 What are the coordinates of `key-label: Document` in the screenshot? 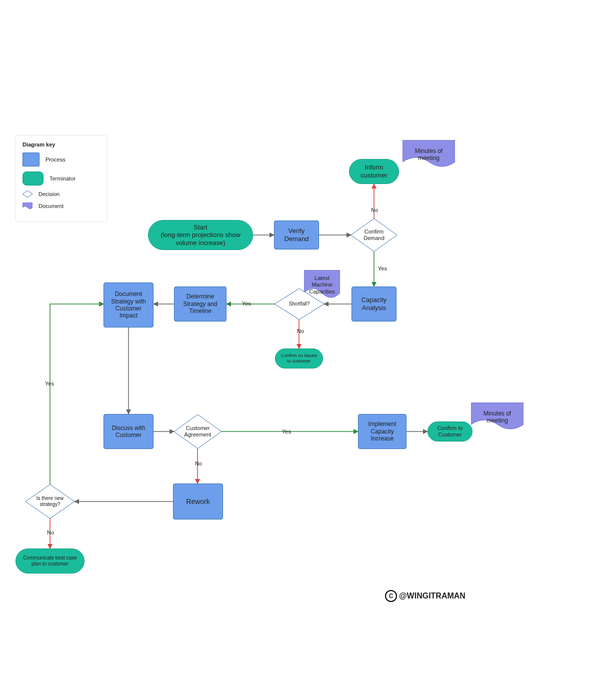 It's located at (51, 206).